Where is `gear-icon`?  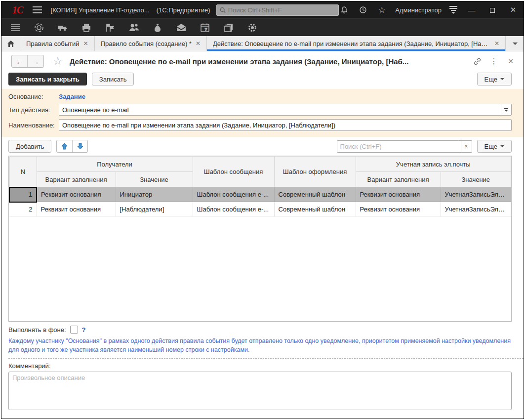 gear-icon is located at coordinates (252, 28).